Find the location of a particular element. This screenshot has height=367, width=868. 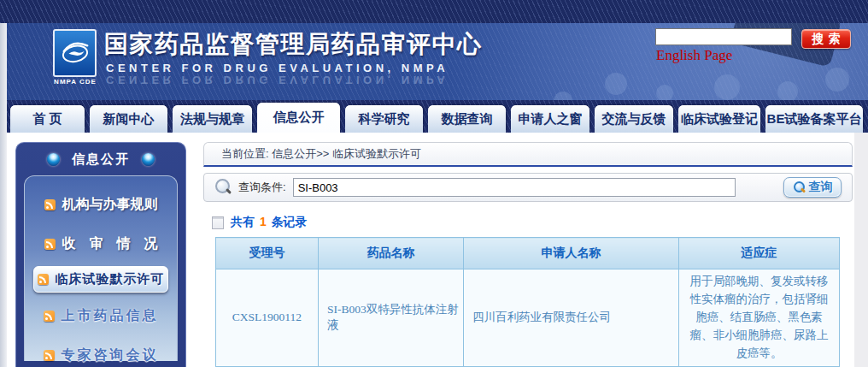

records-count: 1 is located at coordinates (263, 222).